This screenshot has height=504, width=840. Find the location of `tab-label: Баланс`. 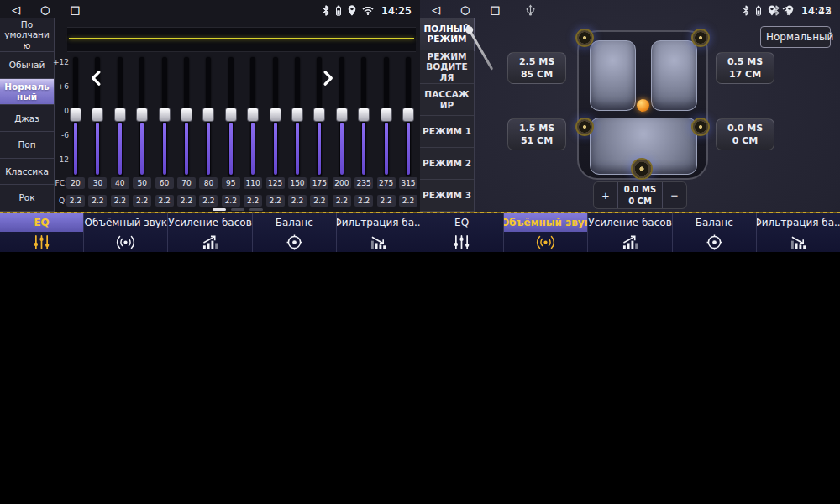

tab-label: Баланс is located at coordinates (714, 223).